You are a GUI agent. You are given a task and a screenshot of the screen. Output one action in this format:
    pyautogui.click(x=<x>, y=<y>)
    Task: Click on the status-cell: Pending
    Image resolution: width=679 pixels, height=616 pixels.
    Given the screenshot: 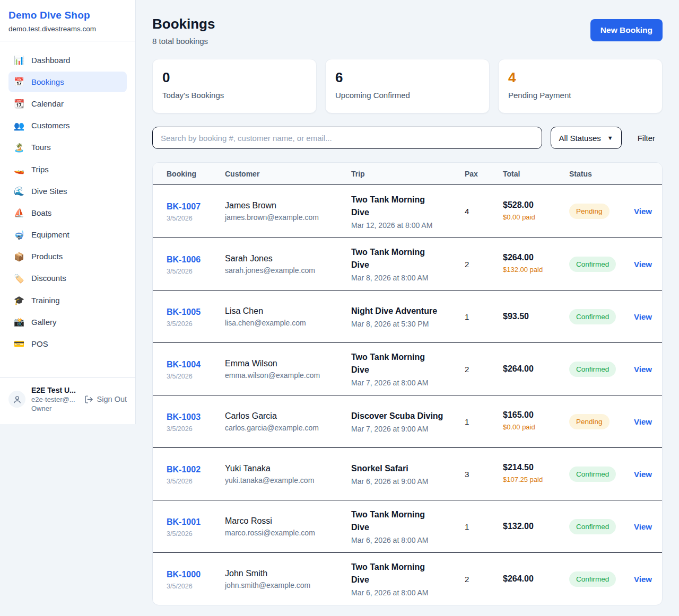 What is the action you would take?
    pyautogui.click(x=602, y=422)
    